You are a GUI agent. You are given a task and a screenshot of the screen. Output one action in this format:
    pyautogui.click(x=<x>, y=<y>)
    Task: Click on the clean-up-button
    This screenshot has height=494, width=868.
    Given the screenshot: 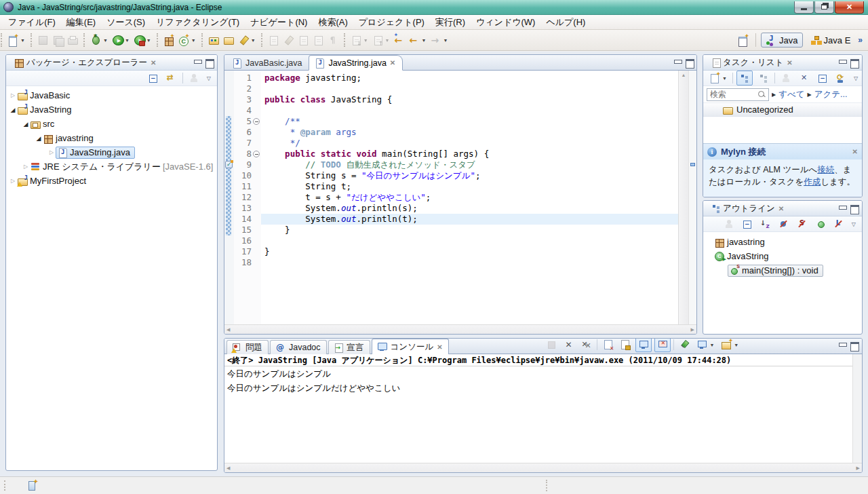 What is the action you would take?
    pyautogui.click(x=303, y=40)
    